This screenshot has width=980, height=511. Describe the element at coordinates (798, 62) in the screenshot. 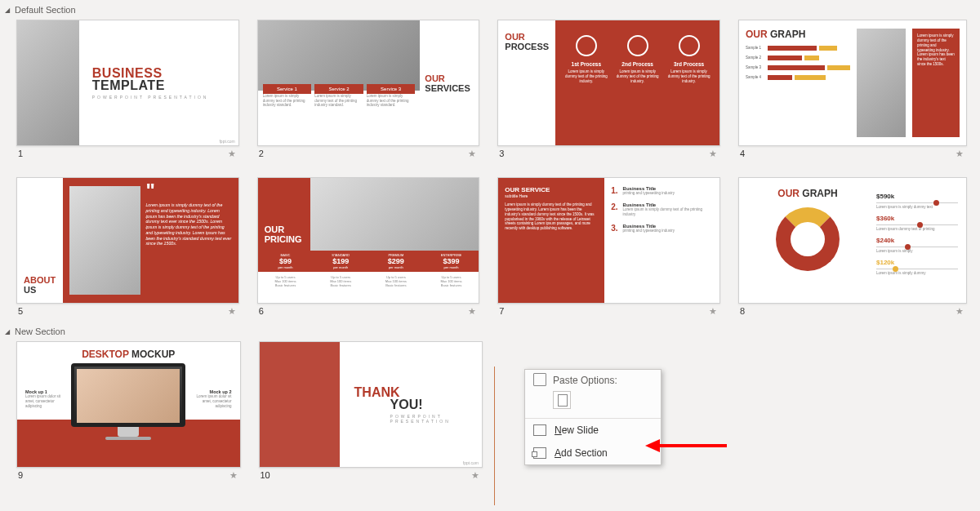

I see `slide4-chart: Sample 1 Sample 2 Sample 3 Sample 4` at that location.